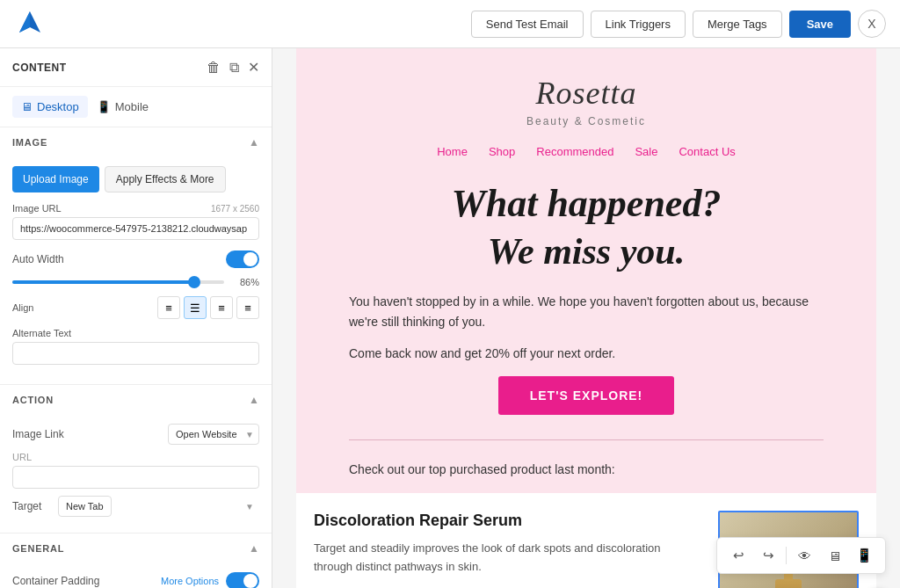  Describe the element at coordinates (272, 318) in the screenshot. I see `sidebar-collapse-handle: ›` at that location.